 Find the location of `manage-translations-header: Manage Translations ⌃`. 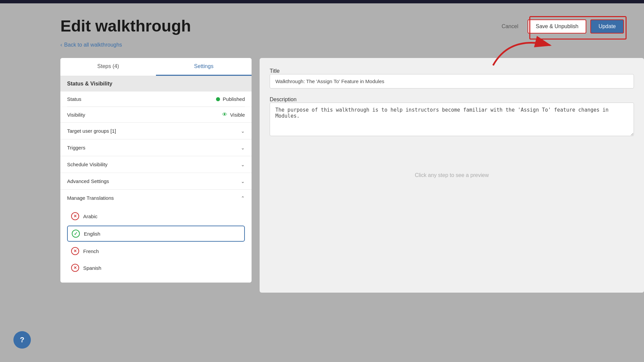

manage-translations-header: Manage Translations ⌃ is located at coordinates (156, 198).